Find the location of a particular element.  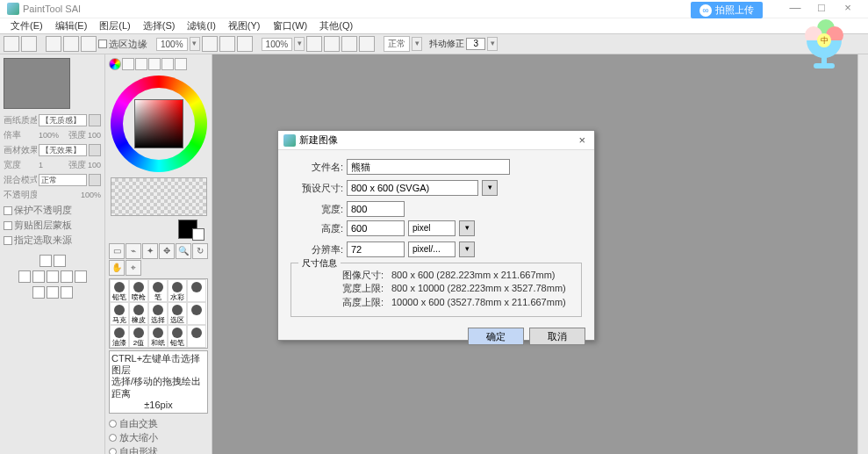

menu-edit: 编辑(E) is located at coordinates (72, 26).